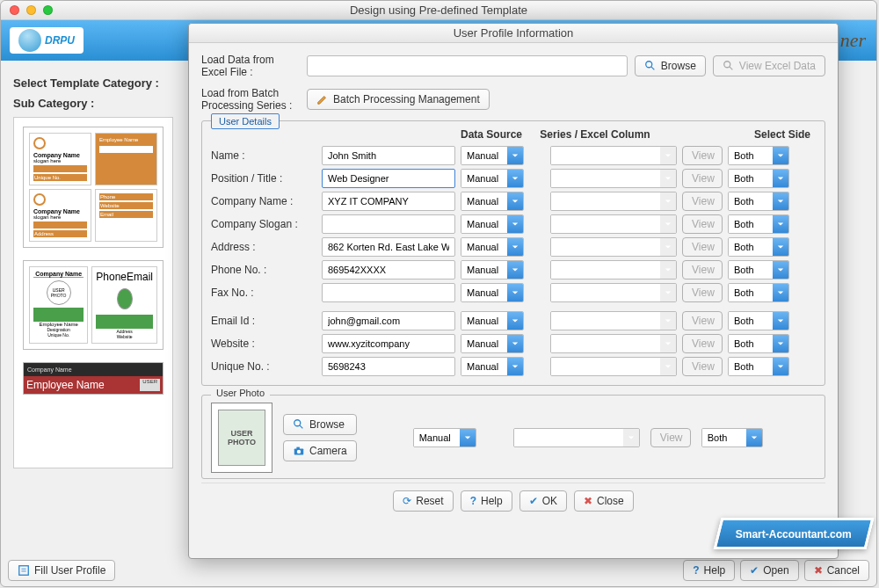 This screenshot has height=588, width=879. I want to click on refresh-icon: ⟳, so click(407, 501).